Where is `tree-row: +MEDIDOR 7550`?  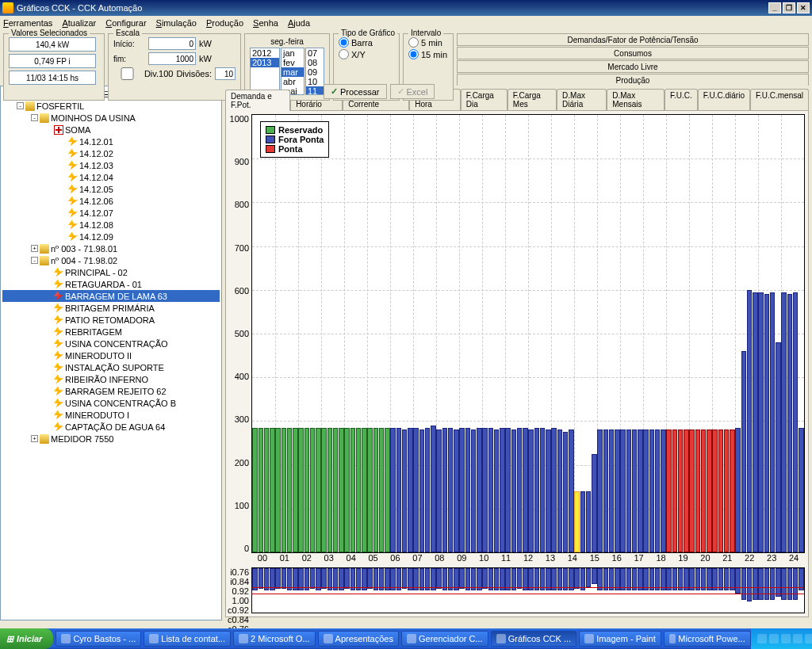
tree-row: +MEDIDOR 7550 is located at coordinates (111, 439).